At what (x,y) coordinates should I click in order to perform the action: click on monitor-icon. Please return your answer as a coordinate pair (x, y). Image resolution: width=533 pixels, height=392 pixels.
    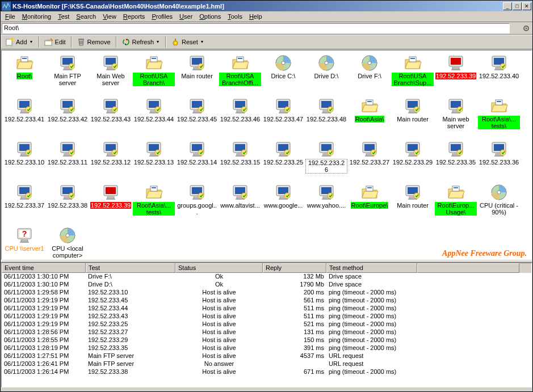
    Looking at the image, I should click on (154, 106).